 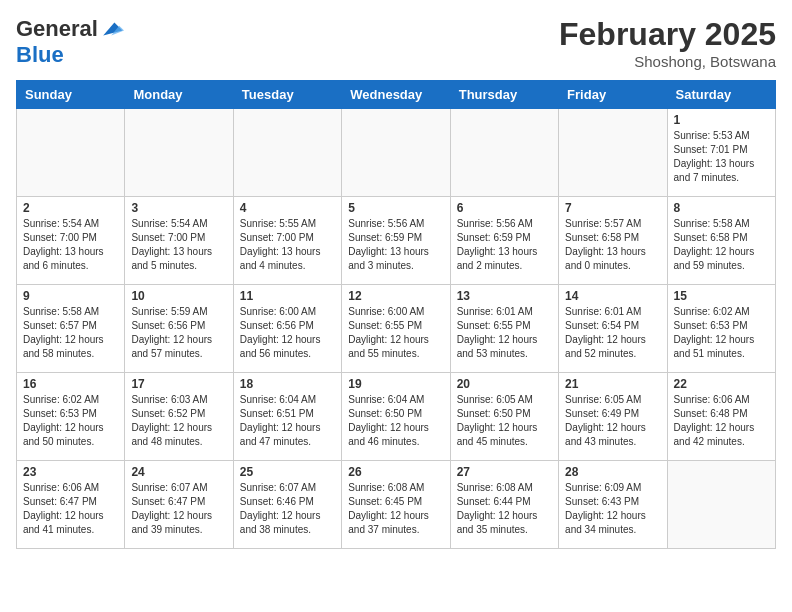 I want to click on day-number: 8, so click(x=722, y=208).